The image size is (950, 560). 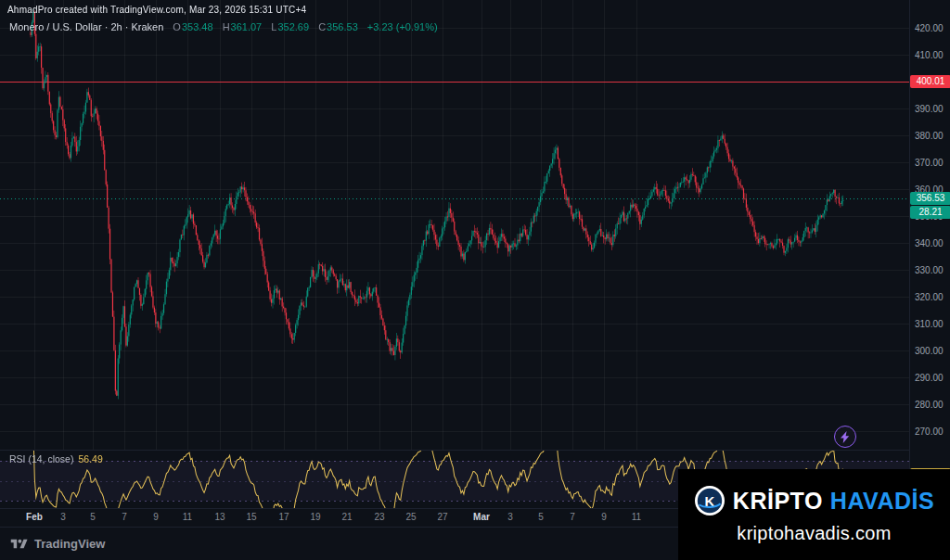 I want to click on open-value: 353.48, so click(x=198, y=27).